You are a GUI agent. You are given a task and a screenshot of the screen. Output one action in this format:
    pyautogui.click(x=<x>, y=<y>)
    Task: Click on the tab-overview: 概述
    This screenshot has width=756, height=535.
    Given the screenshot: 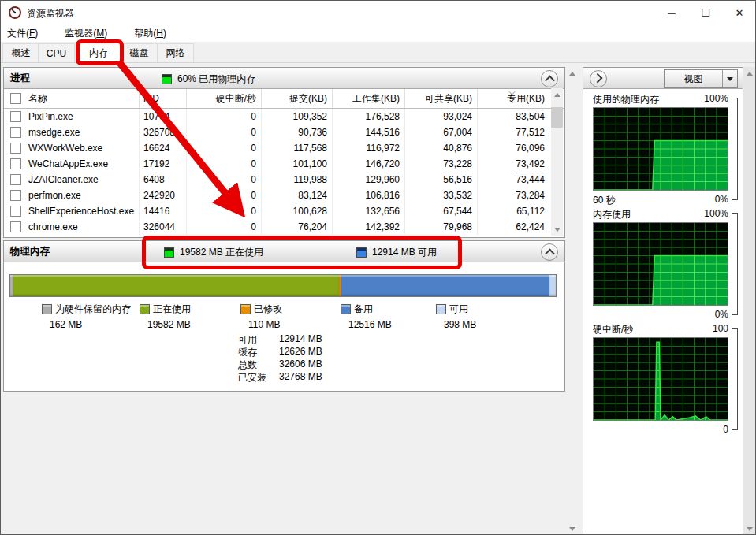 What is the action you would take?
    pyautogui.click(x=20, y=53)
    